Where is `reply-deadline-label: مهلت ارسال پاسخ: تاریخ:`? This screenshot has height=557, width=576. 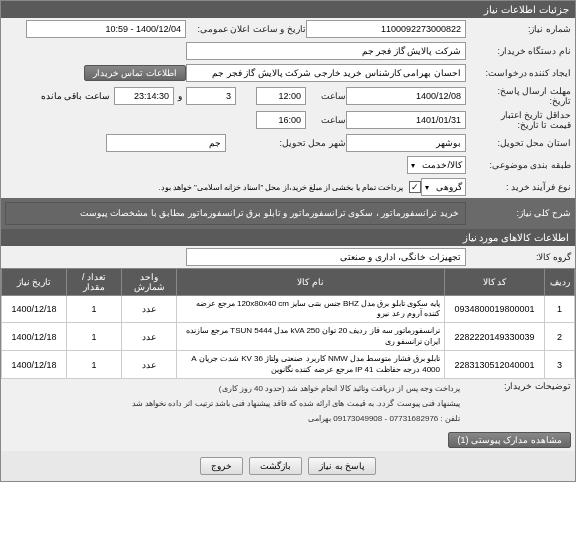 reply-deadline-label: مهلت ارسال پاسخ: تاریخ: is located at coordinates (518, 96).